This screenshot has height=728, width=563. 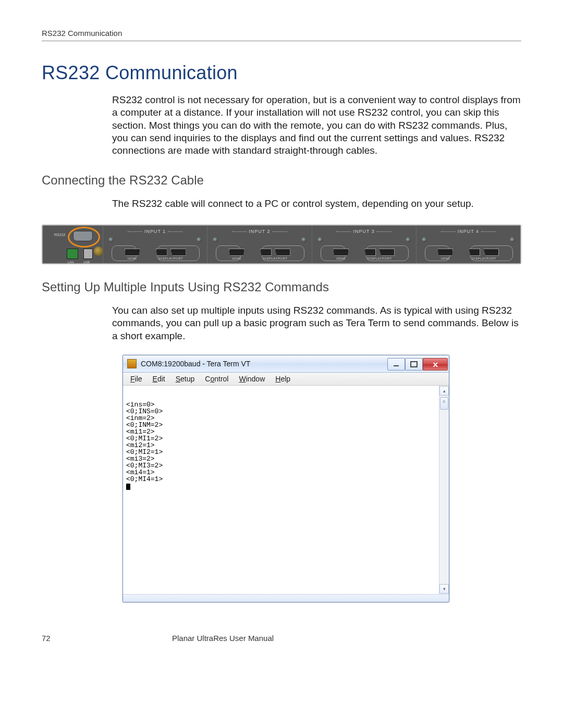 What do you see at coordinates (71, 262) in the screenshot?
I see `lan-port-label: LAN` at bounding box center [71, 262].